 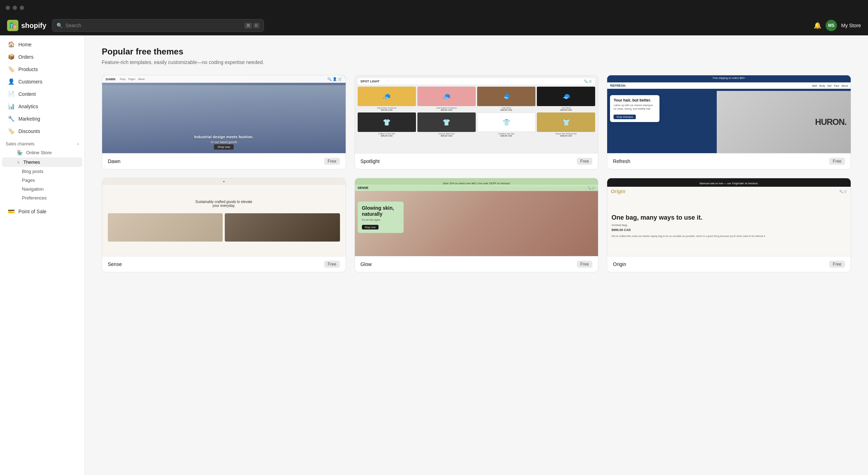 I want to click on notification-bell: 🔔, so click(x=817, y=25).